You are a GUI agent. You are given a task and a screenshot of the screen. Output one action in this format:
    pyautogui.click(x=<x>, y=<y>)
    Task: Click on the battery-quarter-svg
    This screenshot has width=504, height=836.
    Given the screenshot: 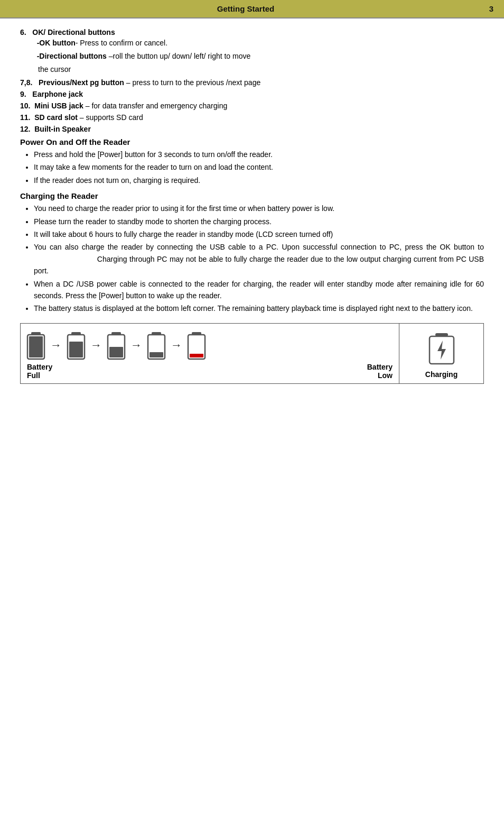 What is the action you would take?
    pyautogui.click(x=156, y=346)
    